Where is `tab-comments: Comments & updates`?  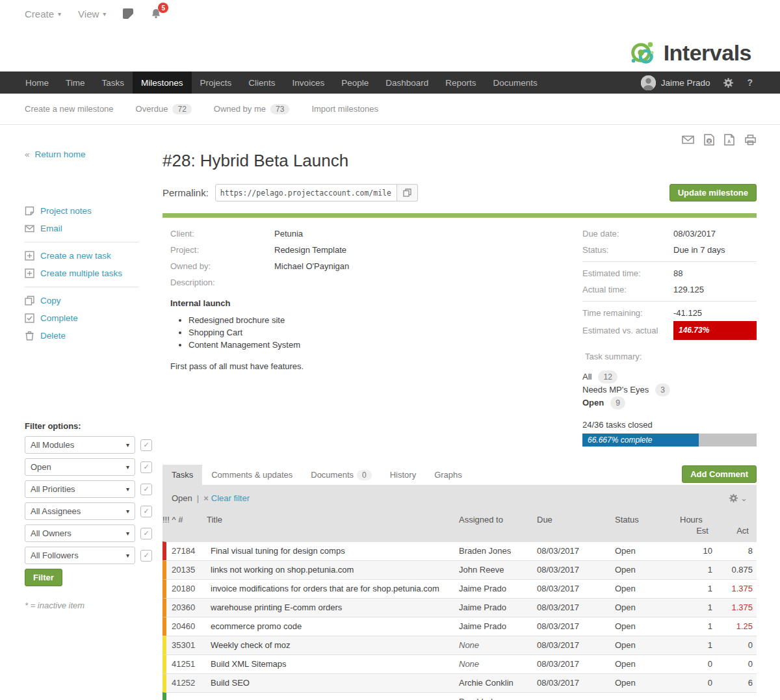
tab-comments: Comments & updates is located at coordinates (252, 474).